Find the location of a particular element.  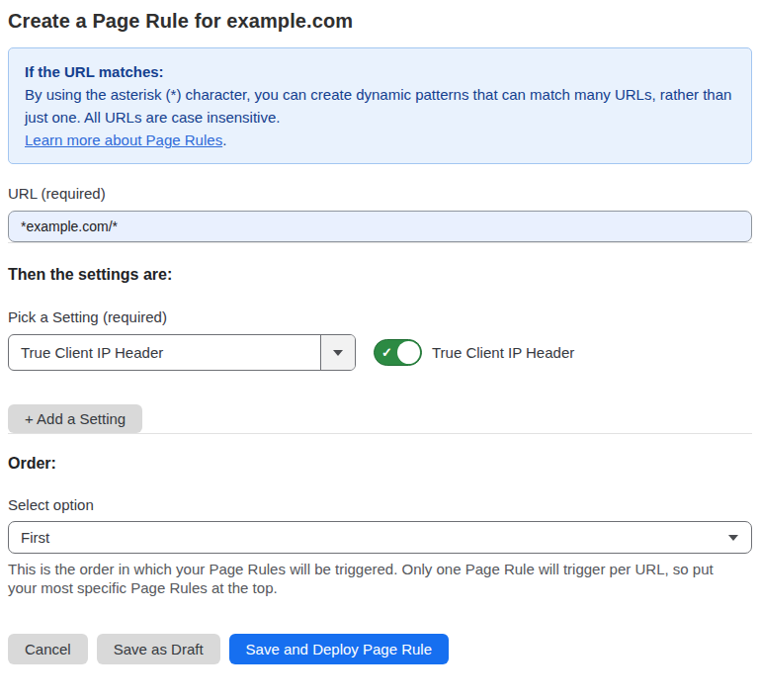

form-actions: Cancel Save as Draft Save and Deploy Pag… is located at coordinates (380, 649).